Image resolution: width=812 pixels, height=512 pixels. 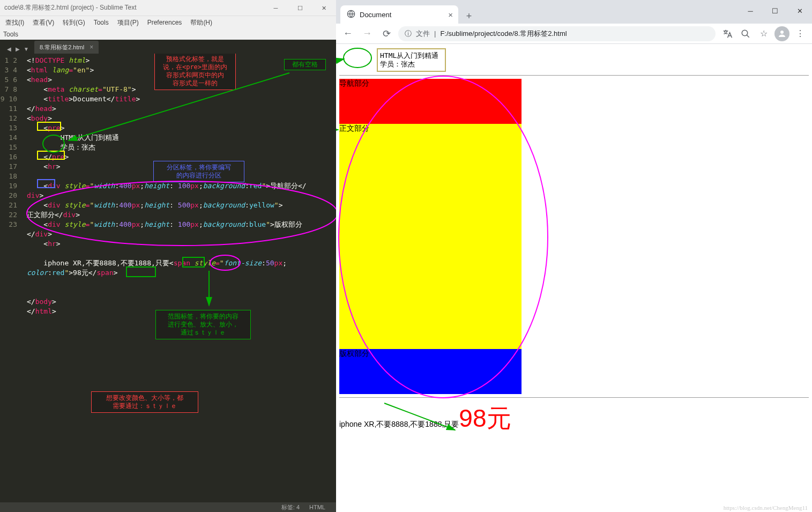 What do you see at coordinates (430, 372) in the screenshot?
I see `rendered-foot-div: 版权部分` at bounding box center [430, 372].